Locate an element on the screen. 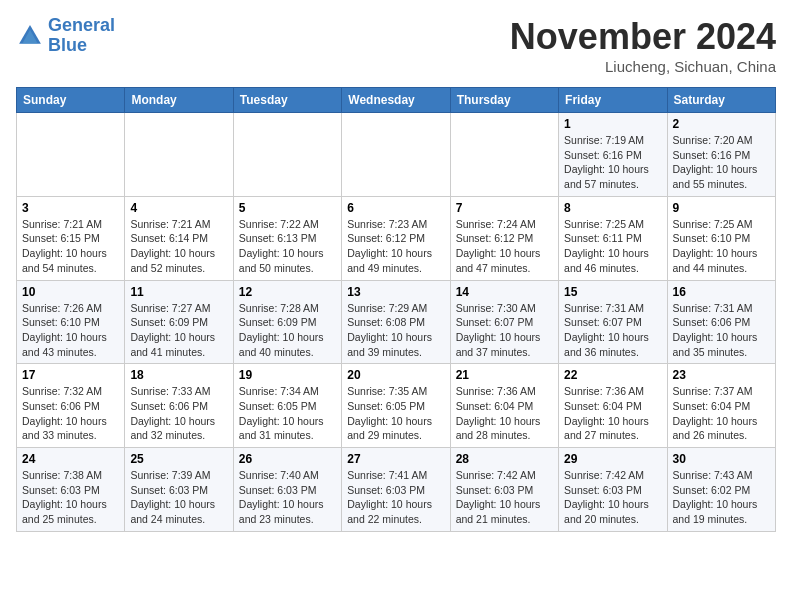  day-info: Sunrise: 7:39 AM Sunset: 6:03 PM Dayligh… is located at coordinates (178, 498).